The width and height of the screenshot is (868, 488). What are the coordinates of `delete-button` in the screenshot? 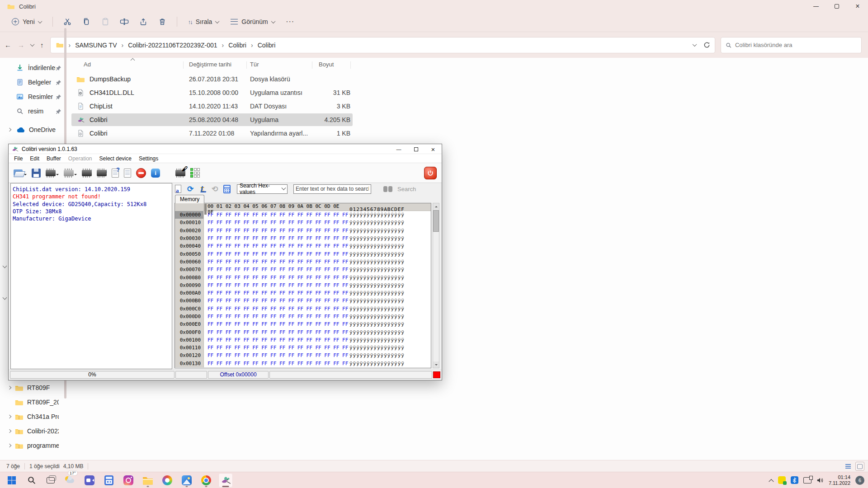 It's located at (162, 22).